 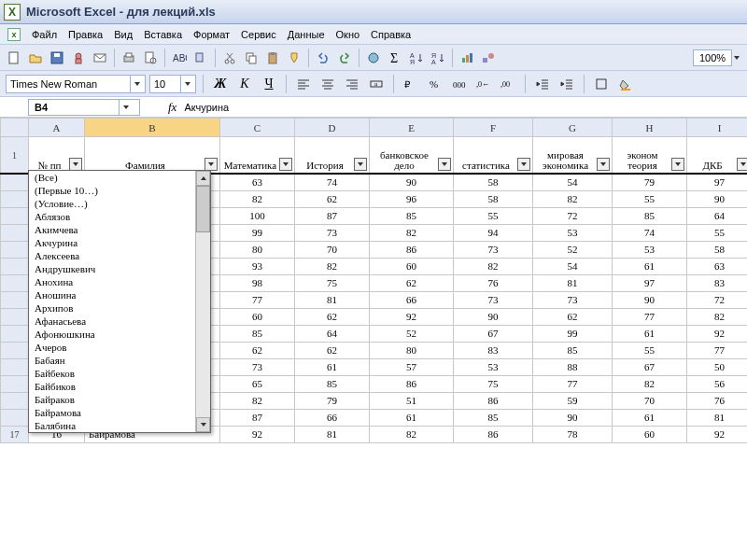 What do you see at coordinates (112, 373) in the screenshot?
I see `dropdown-item: Байбеков` at bounding box center [112, 373].